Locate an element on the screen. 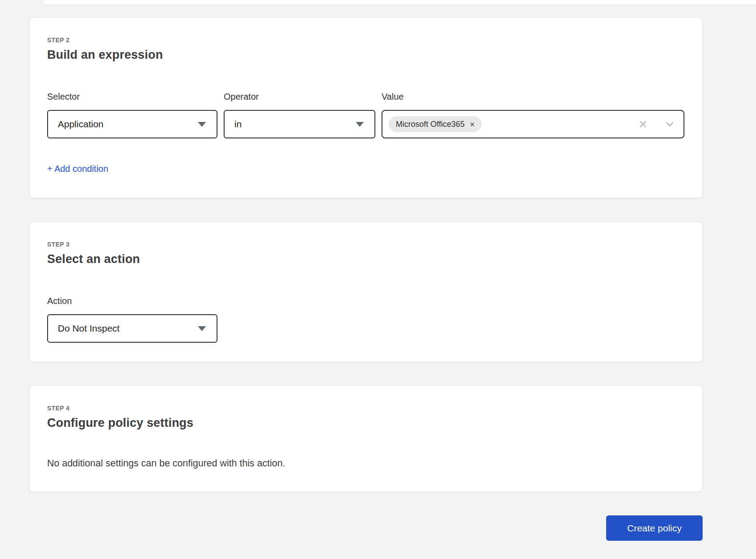 This screenshot has width=756, height=559. action-dropdown: Do Not Inspect is located at coordinates (133, 328).